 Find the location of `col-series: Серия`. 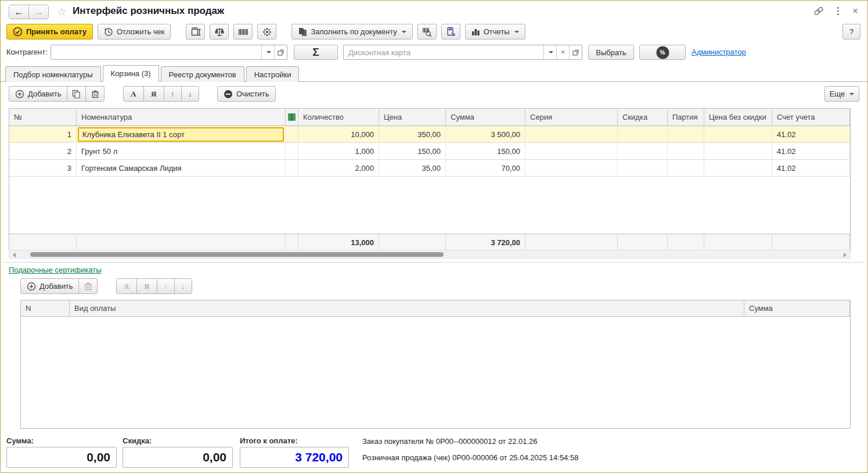

col-series: Серия is located at coordinates (571, 117).